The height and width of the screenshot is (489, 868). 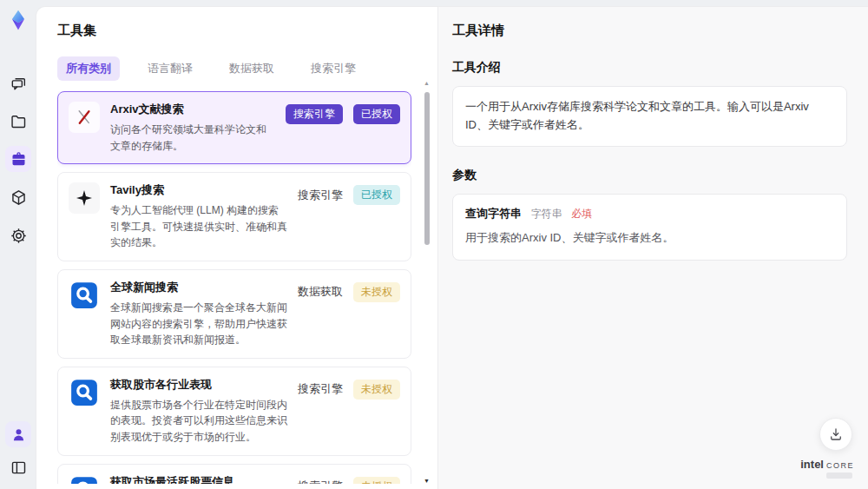 What do you see at coordinates (649, 175) in the screenshot?
I see `params-heading: 参数` at bounding box center [649, 175].